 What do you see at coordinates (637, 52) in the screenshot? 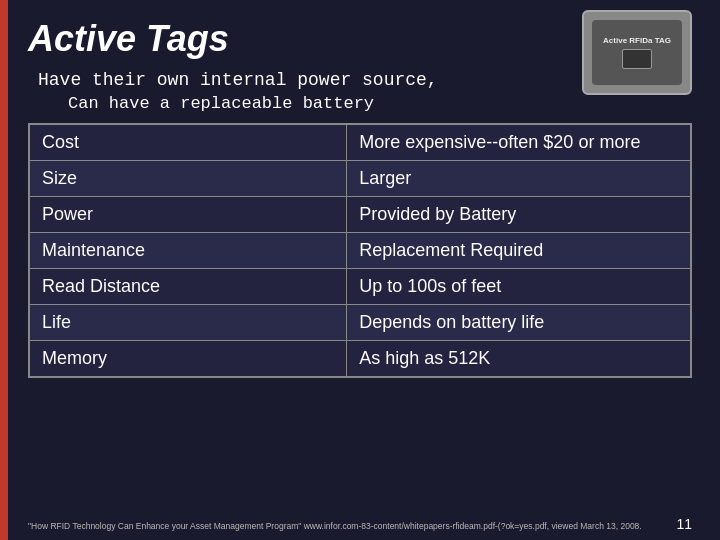
I see `rfid-tag-image: Active RFIDa TAG` at bounding box center [637, 52].